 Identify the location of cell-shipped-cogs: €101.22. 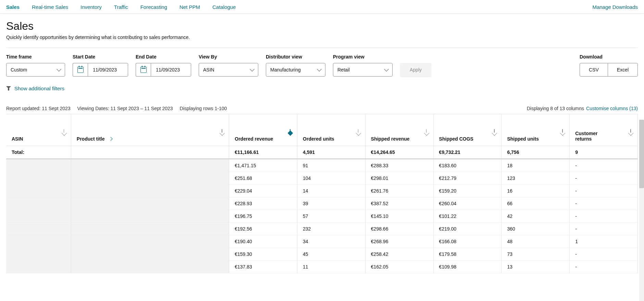
(467, 216).